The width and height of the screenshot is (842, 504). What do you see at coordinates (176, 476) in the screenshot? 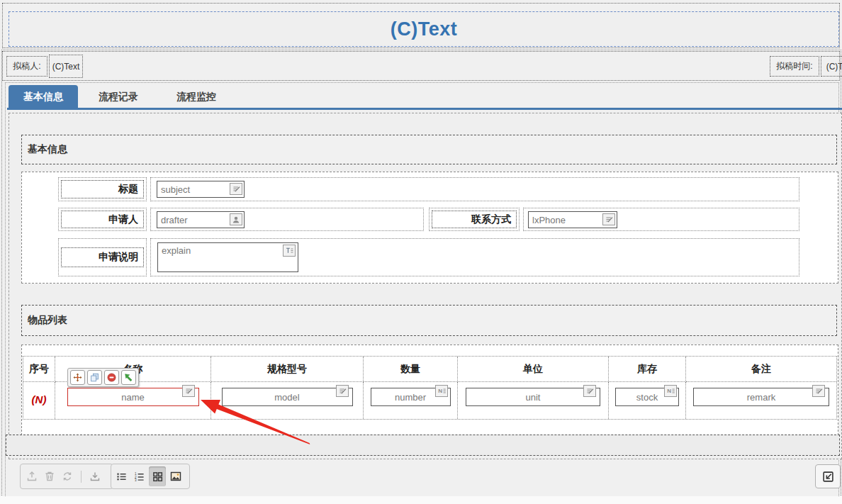
I see `image-icon` at bounding box center [176, 476].